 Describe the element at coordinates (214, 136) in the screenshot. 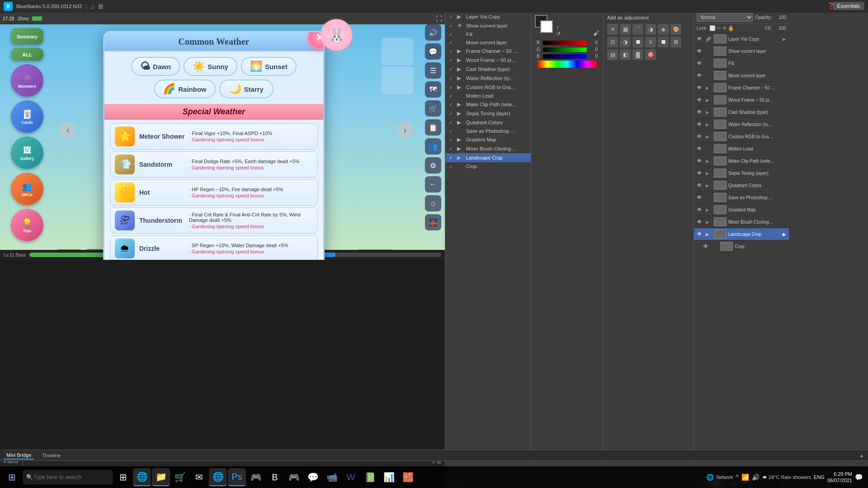

I see `meteor-shower-item: ⭐ Meteor Shower · Final Vigor +10%, Fina…` at that location.